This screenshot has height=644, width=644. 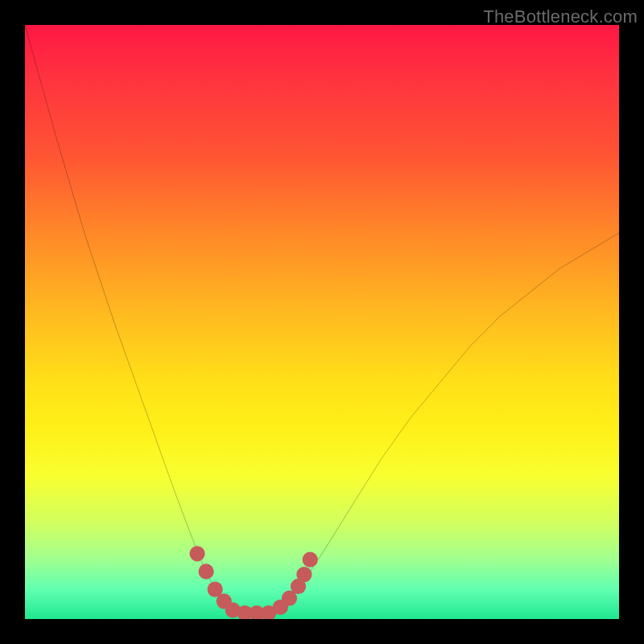 I want to click on watermark-text: TheBottleneck.com, so click(x=560, y=17).